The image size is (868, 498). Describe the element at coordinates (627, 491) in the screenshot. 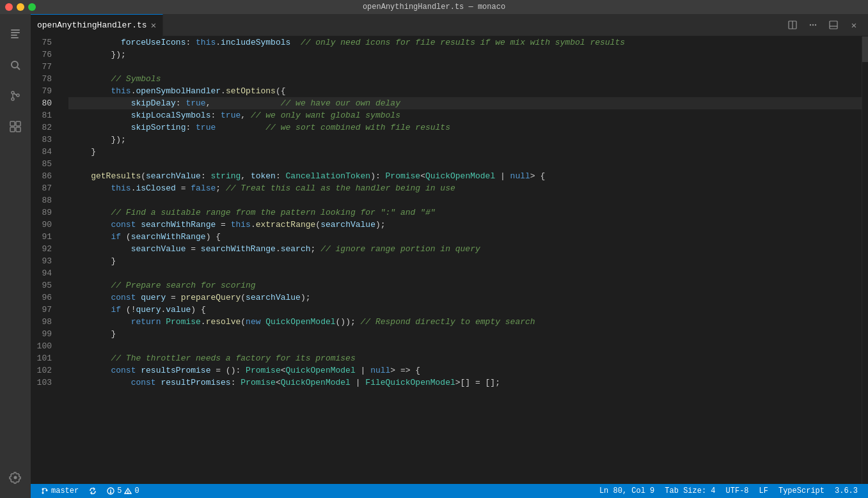

I see `cursor-position: Ln 80, Col 9` at that location.